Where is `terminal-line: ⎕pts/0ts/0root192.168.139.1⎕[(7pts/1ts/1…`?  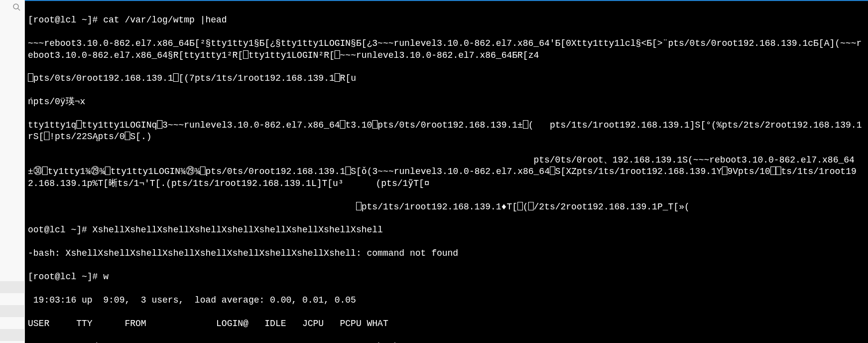 terminal-line: ⎕pts/0ts/0root192.168.139.1⎕[(7pts/1ts/1… is located at coordinates (446, 79).